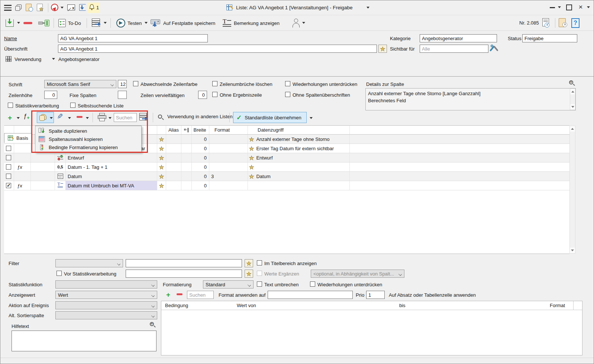 This screenshot has height=364, width=594. Describe the element at coordinates (110, 119) in the screenshot. I see `print-dropdown` at that location.